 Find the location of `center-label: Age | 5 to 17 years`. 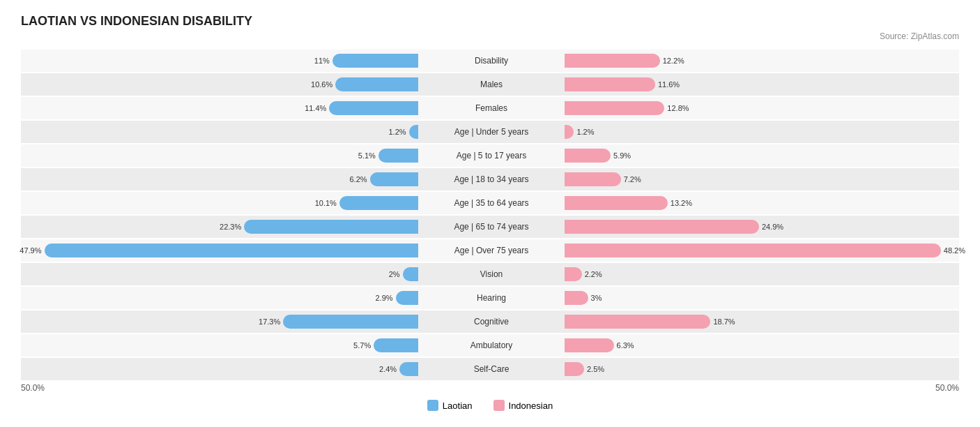

center-label: Age | 5 to 17 years is located at coordinates (491, 156).